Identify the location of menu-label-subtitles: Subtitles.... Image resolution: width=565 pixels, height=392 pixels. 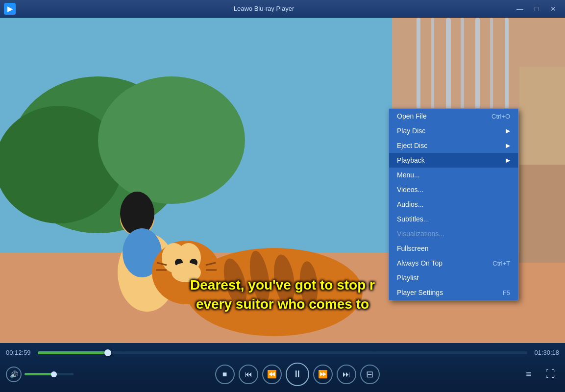
(454, 219).